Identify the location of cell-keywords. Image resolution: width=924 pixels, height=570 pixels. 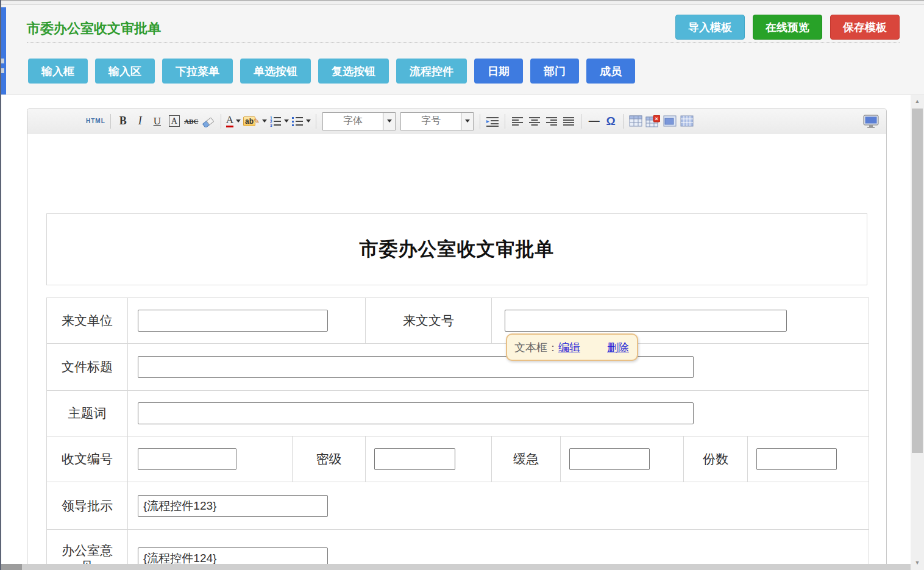
(499, 413).